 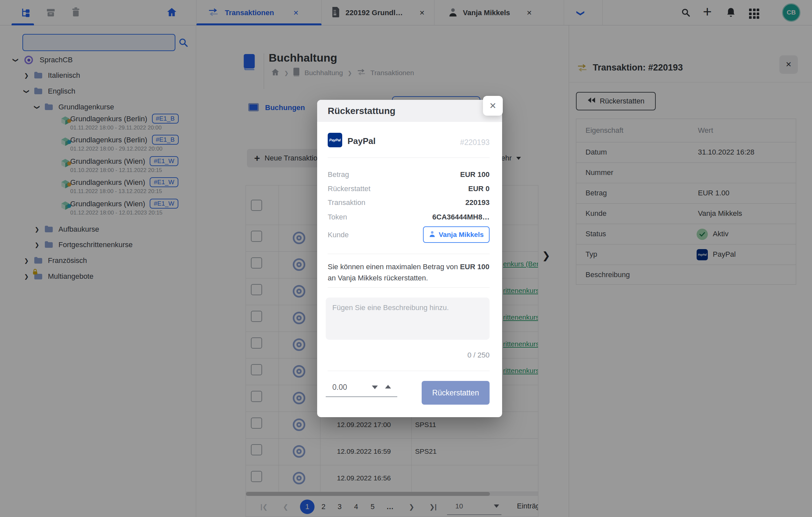 What do you see at coordinates (477, 203) in the screenshot?
I see `field-value: 220193` at bounding box center [477, 203].